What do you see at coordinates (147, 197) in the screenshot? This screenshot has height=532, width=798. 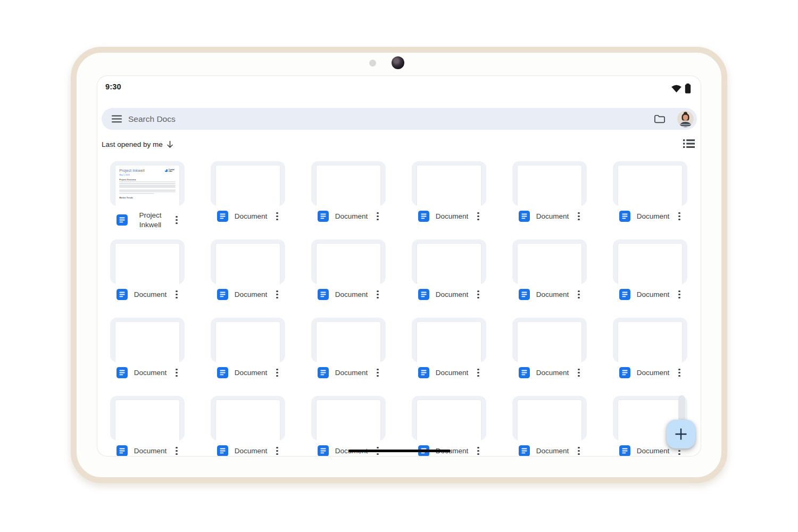 I see `preview-heading: Market Trends` at bounding box center [147, 197].